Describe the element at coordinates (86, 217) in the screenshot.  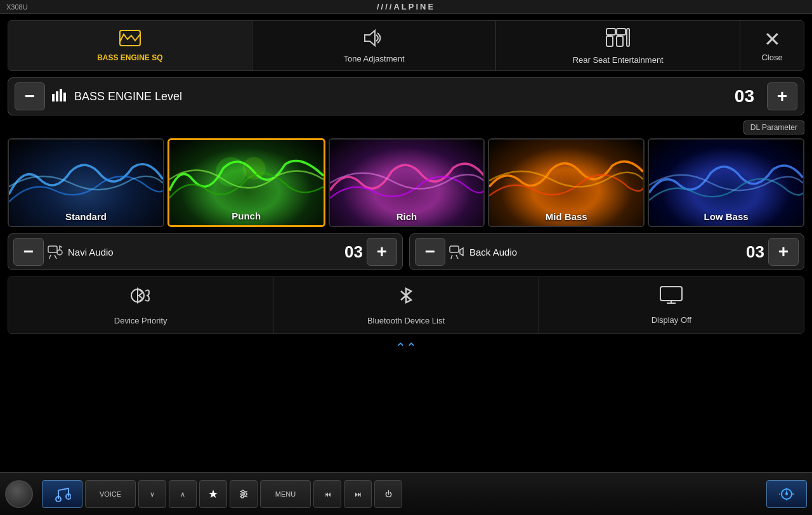
I see `preset-standard-label: Standard` at that location.